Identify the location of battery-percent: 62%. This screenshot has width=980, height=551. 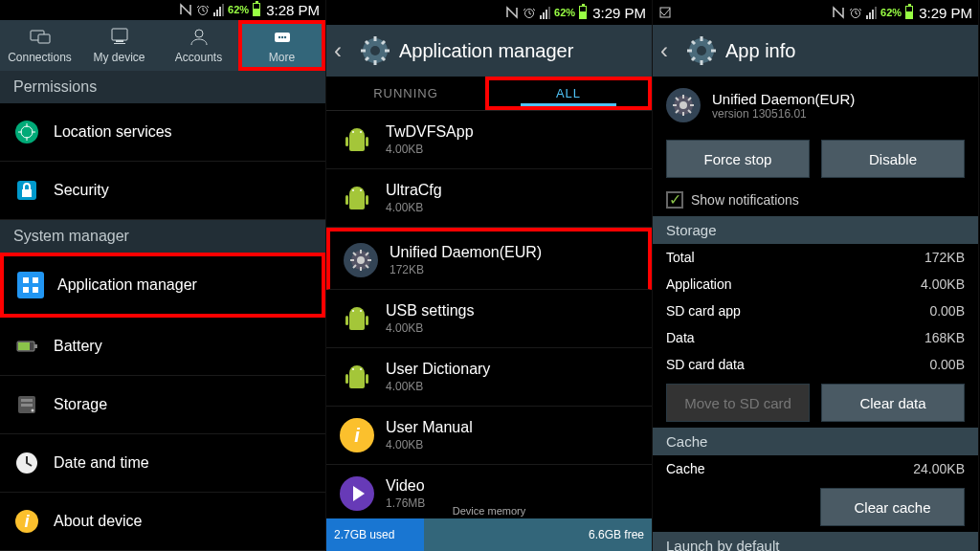
(565, 12).